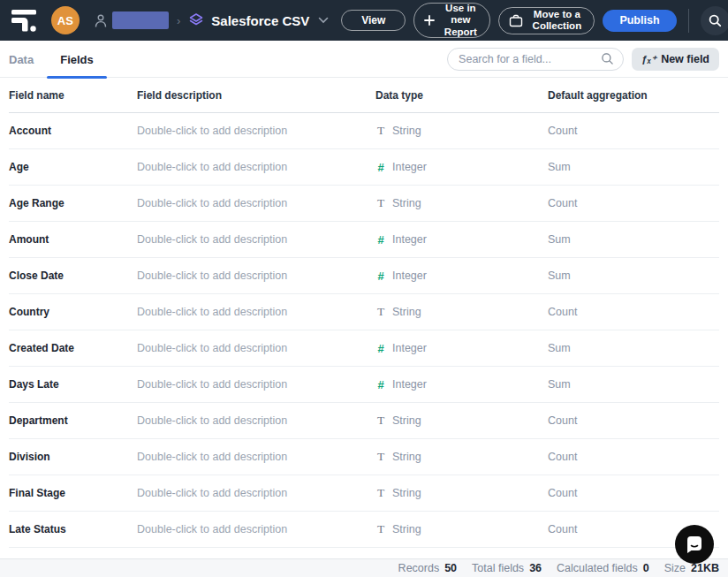  What do you see at coordinates (640, 21) in the screenshot?
I see `publish-button: Publish` at bounding box center [640, 21].